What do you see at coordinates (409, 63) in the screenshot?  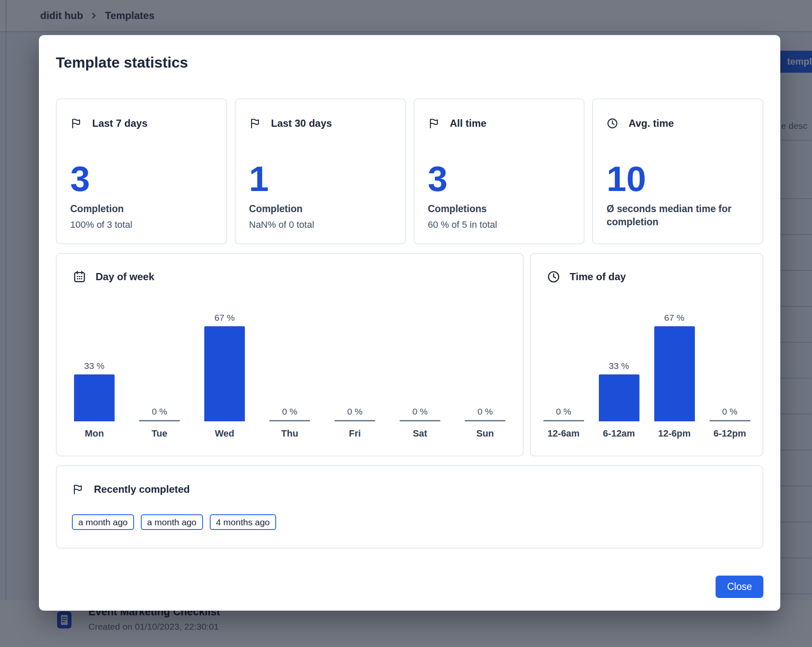 I see `modal-title: Template statistics` at bounding box center [409, 63].